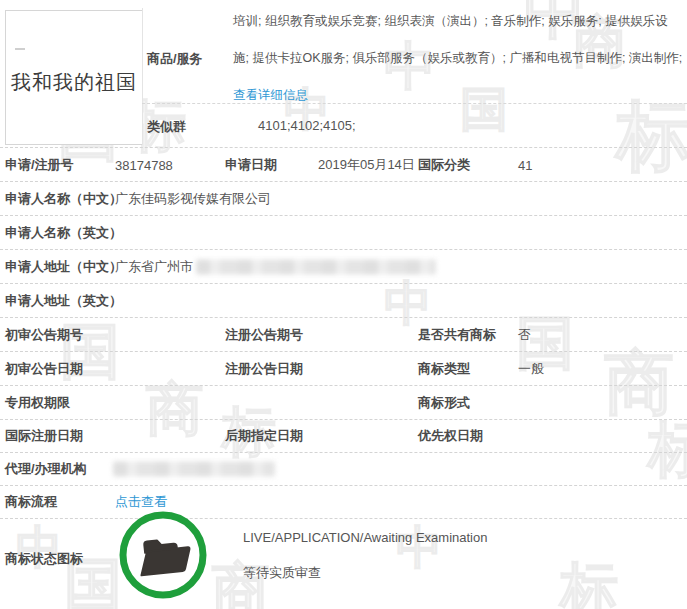  I want to click on field-label: 商标类型, so click(444, 369).